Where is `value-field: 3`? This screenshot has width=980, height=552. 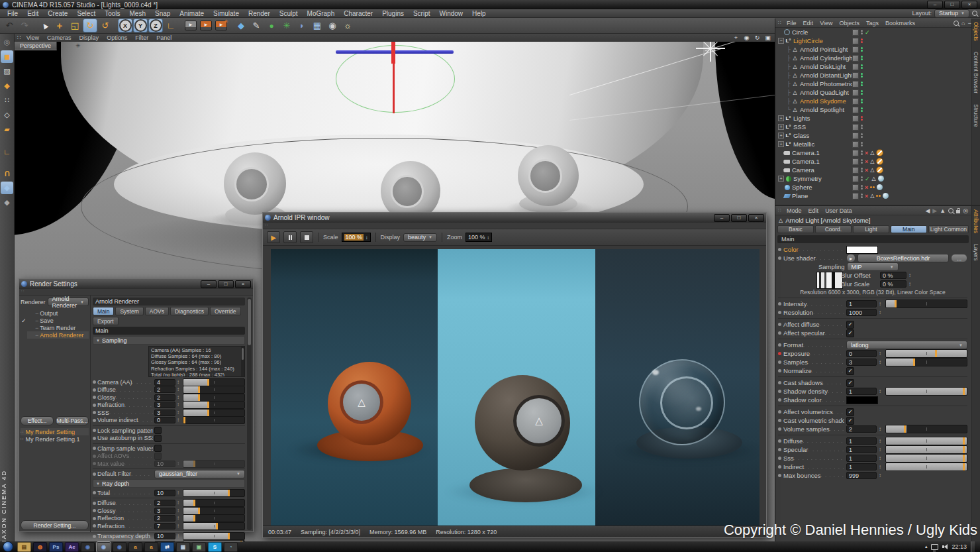
value-field: 3 is located at coordinates (165, 413).